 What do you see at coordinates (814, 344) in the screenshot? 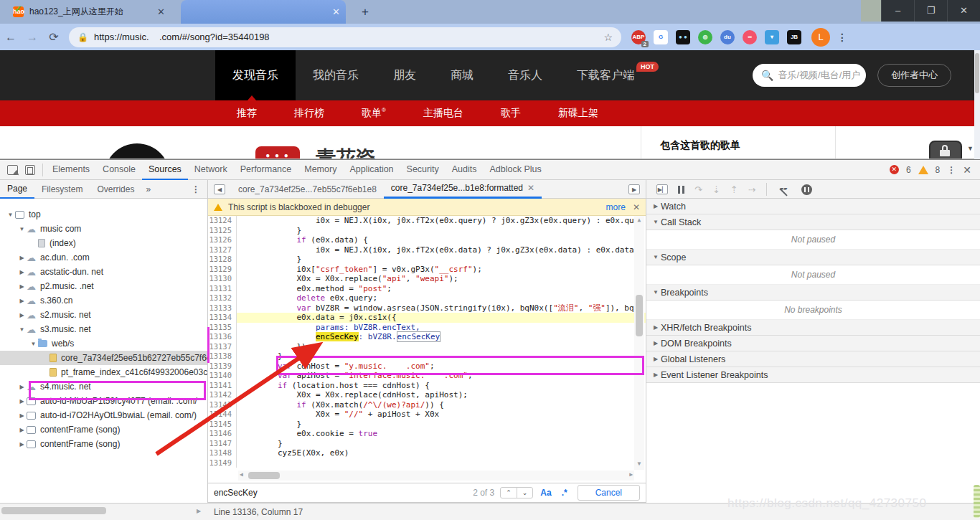
I see `section-dom-breakpoints: ▶DOM Breakpoints` at bounding box center [814, 344].